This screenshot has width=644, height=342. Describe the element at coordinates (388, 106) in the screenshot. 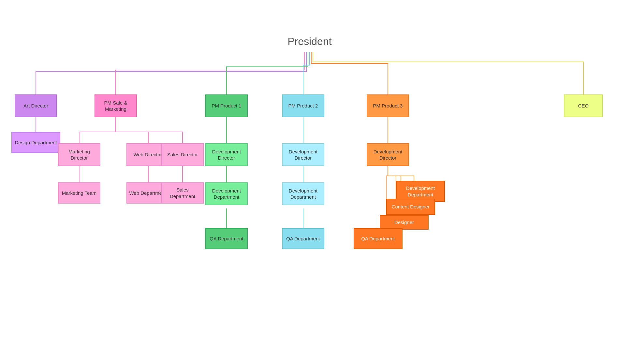

I see `pm-product3-node: PM Product 3` at that location.